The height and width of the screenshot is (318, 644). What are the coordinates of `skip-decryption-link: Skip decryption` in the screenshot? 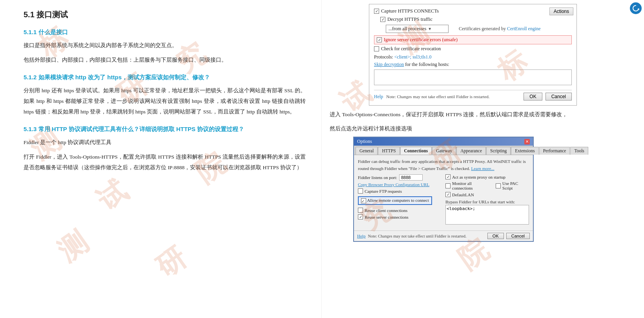 It's located at (389, 64).